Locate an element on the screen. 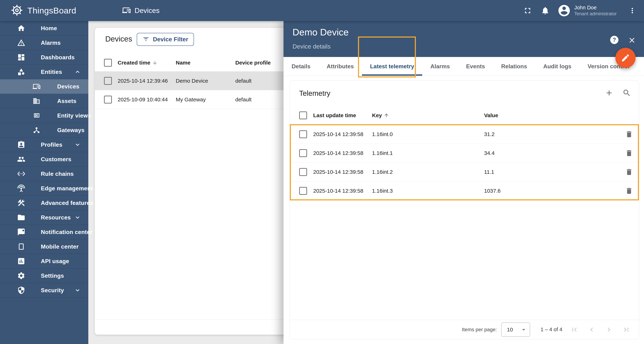 This screenshot has height=344, width=644. tab-attributes: Attributes is located at coordinates (340, 66).